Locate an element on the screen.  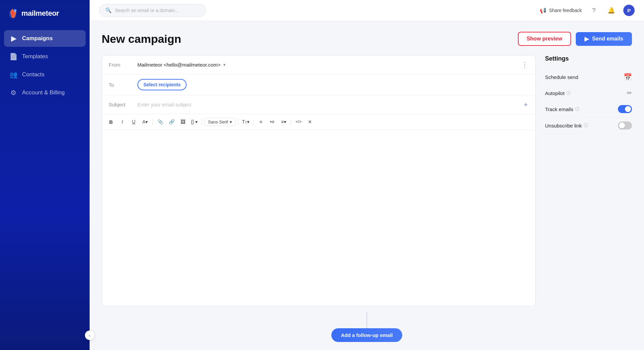
italic-button: I is located at coordinates (122, 122).